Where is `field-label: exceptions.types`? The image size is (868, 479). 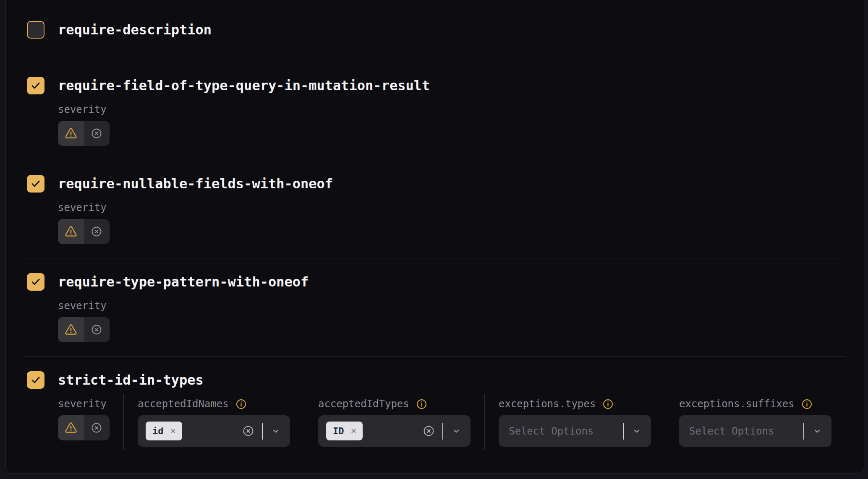
field-label: exceptions.types is located at coordinates (547, 404).